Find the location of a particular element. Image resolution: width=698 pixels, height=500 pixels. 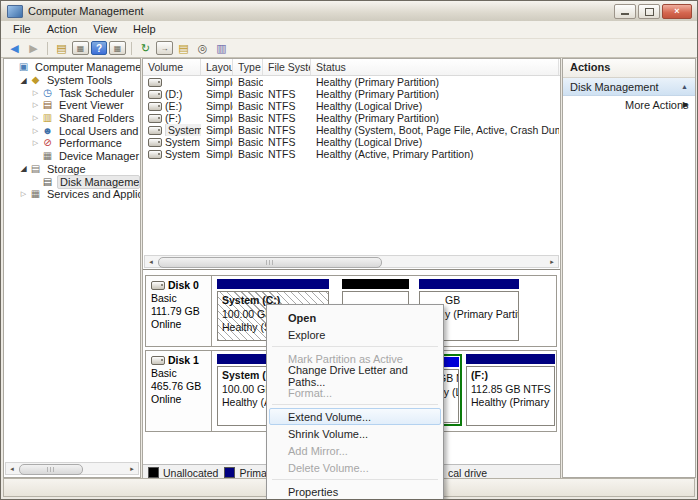

disk-icon is located at coordinates (158, 360).